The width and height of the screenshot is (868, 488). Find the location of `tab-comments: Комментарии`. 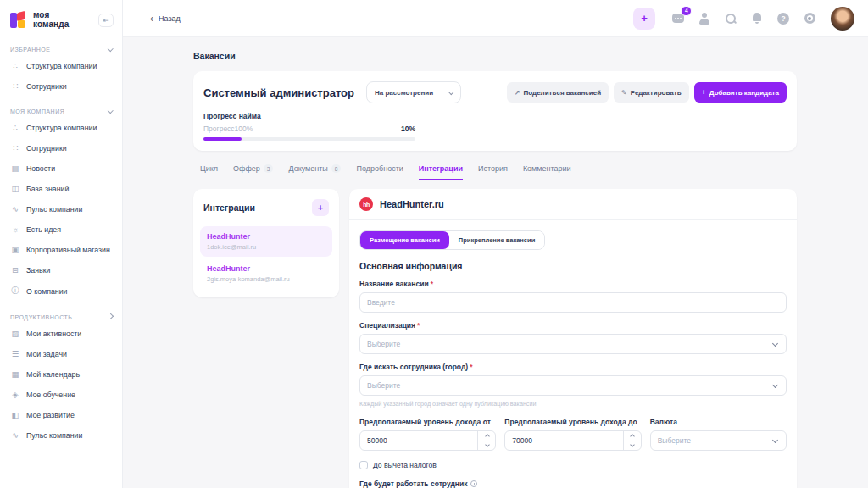

tab-comments: Комментарии is located at coordinates (548, 173).